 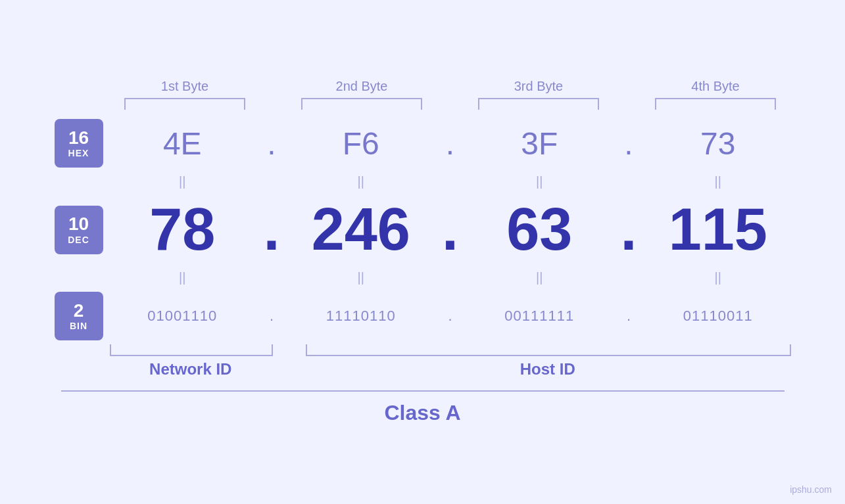 I want to click on dec-val-1: 78, so click(x=183, y=230).